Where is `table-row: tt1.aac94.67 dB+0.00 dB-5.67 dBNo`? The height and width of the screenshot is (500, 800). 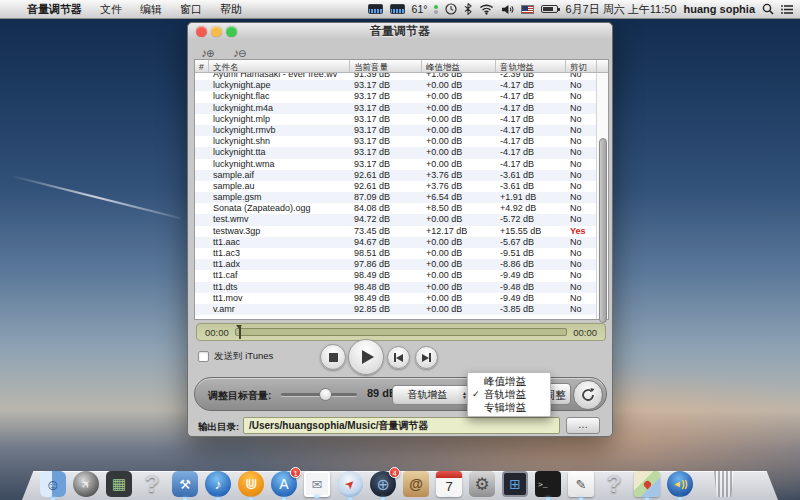 table-row: tt1.aac94.67 dB+0.00 dB-5.67 dBNo is located at coordinates (402, 242).